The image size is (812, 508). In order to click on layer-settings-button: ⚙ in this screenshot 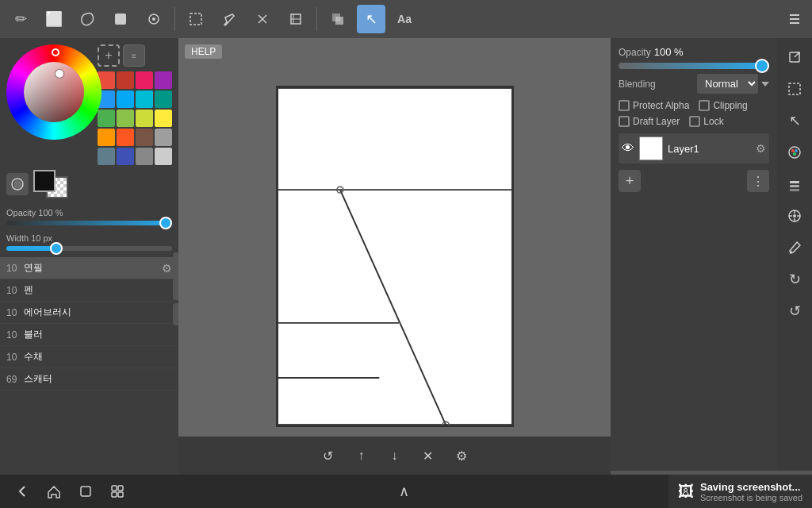, I will do `click(761, 148)`.